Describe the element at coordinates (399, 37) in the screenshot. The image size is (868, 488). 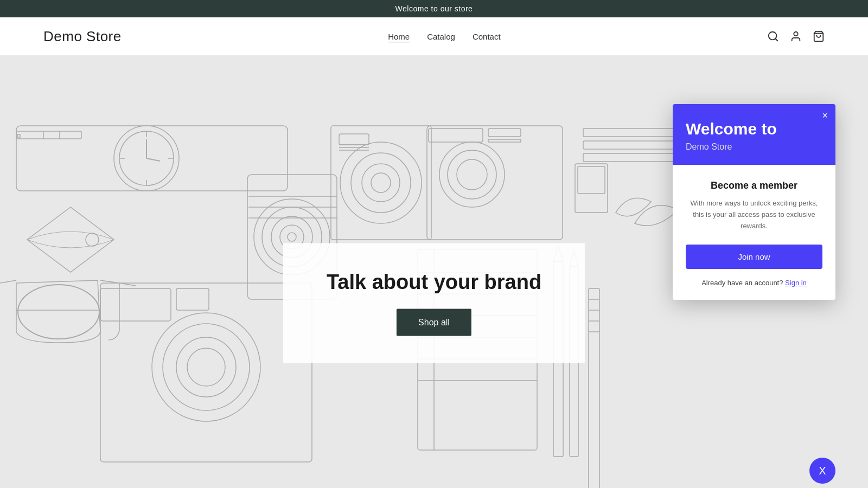
I see `nav-home: Home` at that location.